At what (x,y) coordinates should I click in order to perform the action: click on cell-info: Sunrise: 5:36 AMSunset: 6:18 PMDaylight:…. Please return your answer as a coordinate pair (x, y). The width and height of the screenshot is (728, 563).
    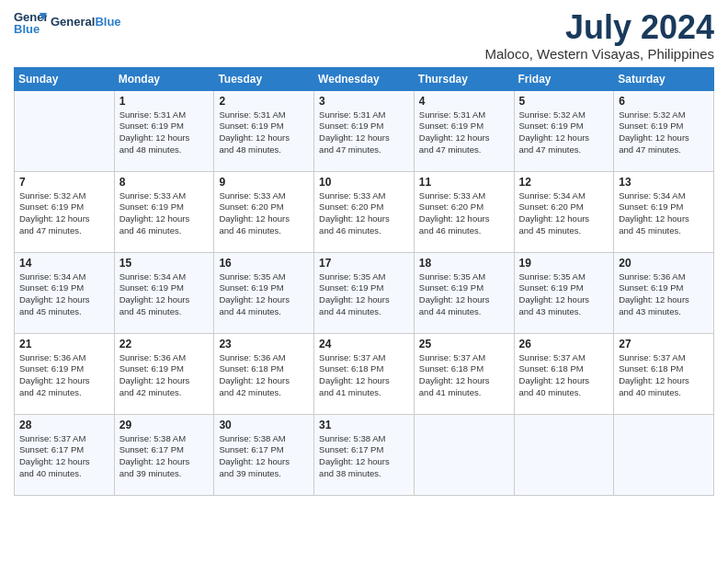
    Looking at the image, I should click on (264, 375).